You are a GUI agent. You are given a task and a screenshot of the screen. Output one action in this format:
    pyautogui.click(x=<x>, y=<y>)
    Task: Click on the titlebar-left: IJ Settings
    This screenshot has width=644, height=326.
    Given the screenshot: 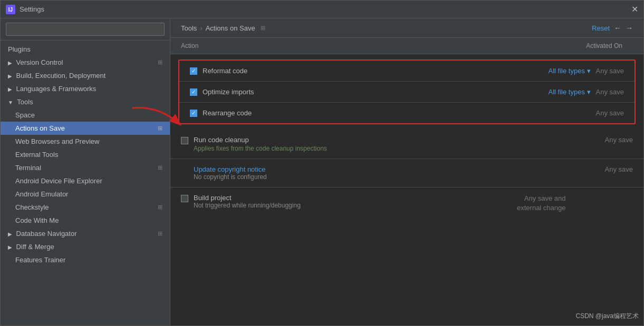 What is the action you would take?
    pyautogui.click(x=25, y=9)
    